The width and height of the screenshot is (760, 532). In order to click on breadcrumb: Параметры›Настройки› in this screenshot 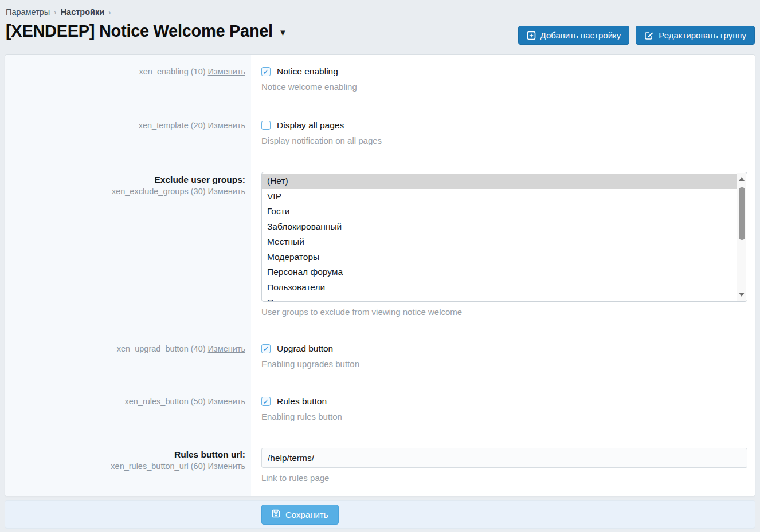, I will do `click(381, 12)`.